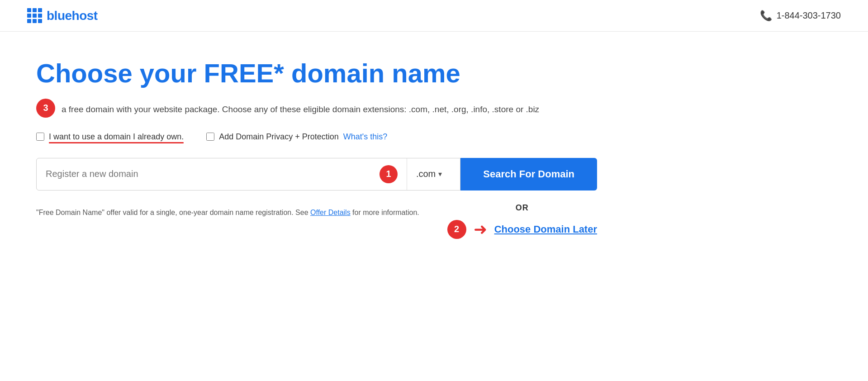 The image size is (868, 381). Describe the element at coordinates (434, 16) in the screenshot. I see `site-header: bluehost 📞 1-844-303-1730` at that location.